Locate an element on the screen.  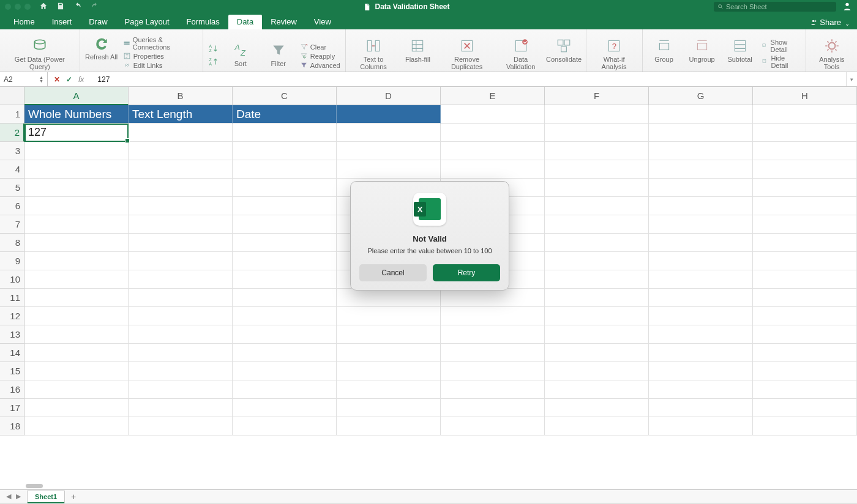
cell-F3 is located at coordinates (597, 151).